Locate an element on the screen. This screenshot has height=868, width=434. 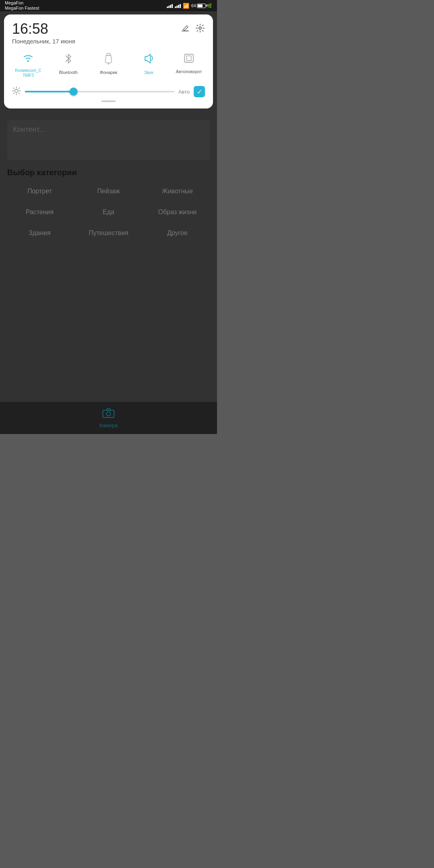
slider-thumb is located at coordinates (74, 92).